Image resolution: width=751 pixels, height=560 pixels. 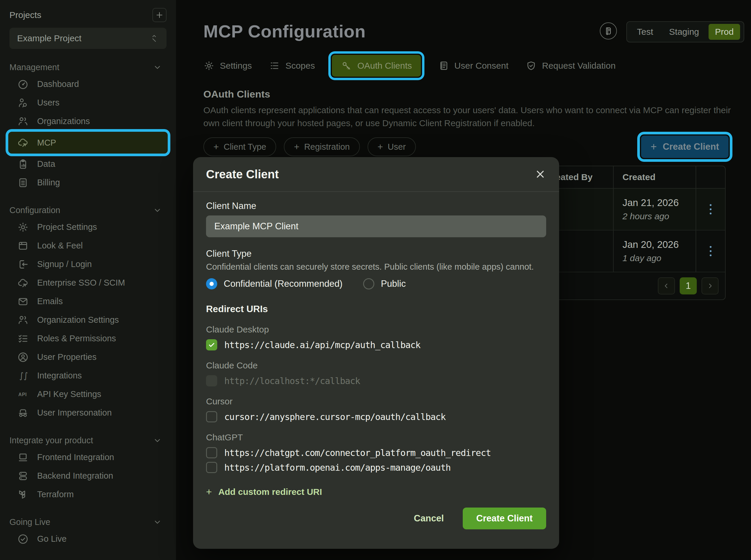 What do you see at coordinates (88, 227) in the screenshot?
I see `sidebar-item-project-settings: Project Settings` at bounding box center [88, 227].